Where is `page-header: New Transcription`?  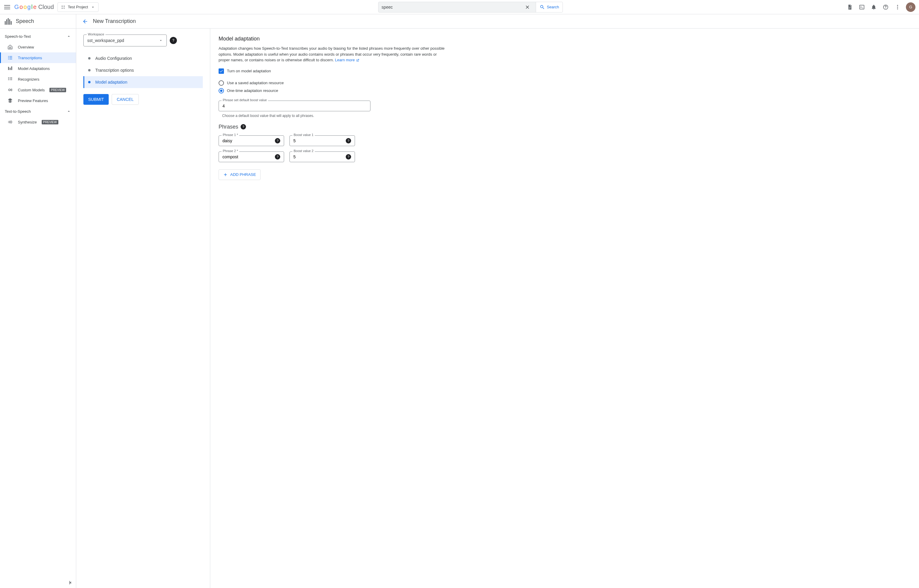 page-header: New Transcription is located at coordinates (109, 21).